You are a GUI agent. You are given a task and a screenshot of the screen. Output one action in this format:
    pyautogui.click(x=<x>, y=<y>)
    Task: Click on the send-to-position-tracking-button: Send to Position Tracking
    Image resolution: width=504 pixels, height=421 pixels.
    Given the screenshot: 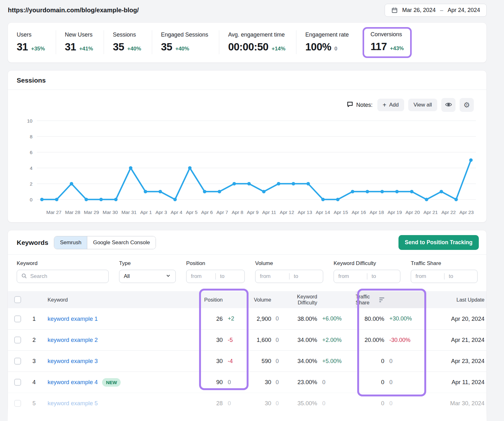 What is the action you would take?
    pyautogui.click(x=438, y=243)
    